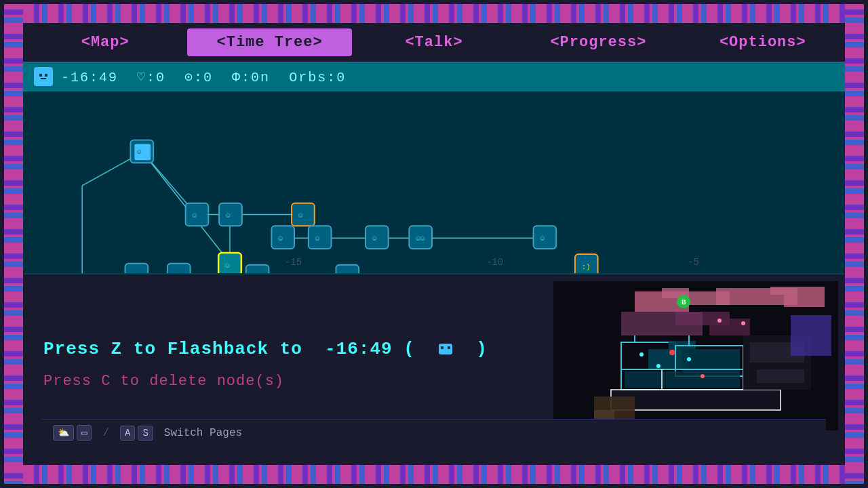 The width and height of the screenshot is (868, 488). What do you see at coordinates (854, 244) in the screenshot?
I see `border-right` at bounding box center [854, 244].